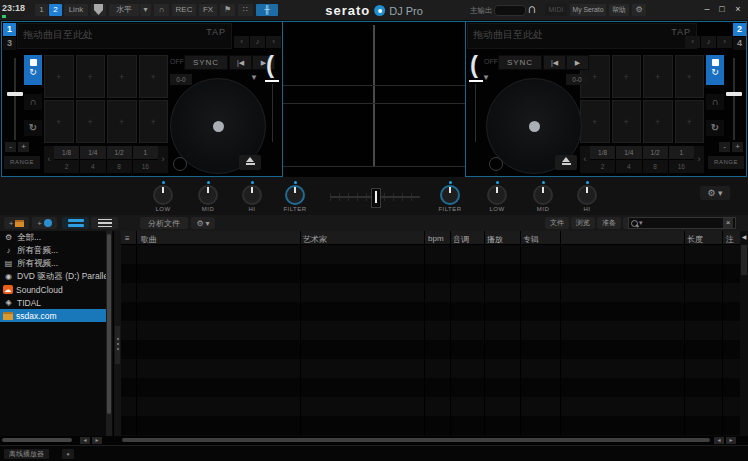  Describe the element at coordinates (146, 166) in the screenshot. I see `loop-size-button: 16` at that location.